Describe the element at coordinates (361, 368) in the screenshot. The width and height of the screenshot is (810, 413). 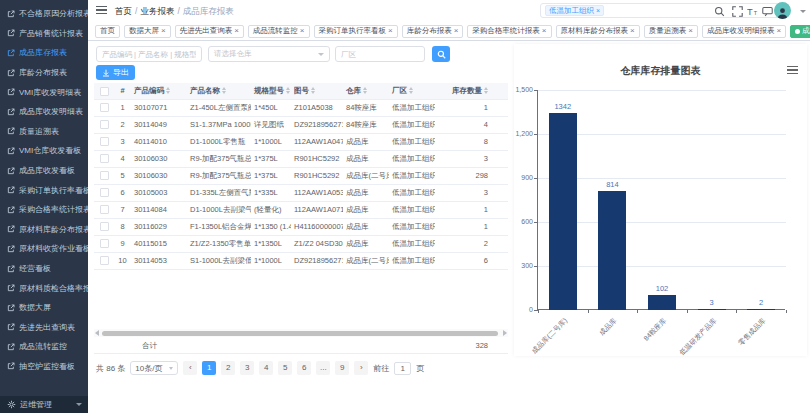
I see `next-page-button: ›` at that location.